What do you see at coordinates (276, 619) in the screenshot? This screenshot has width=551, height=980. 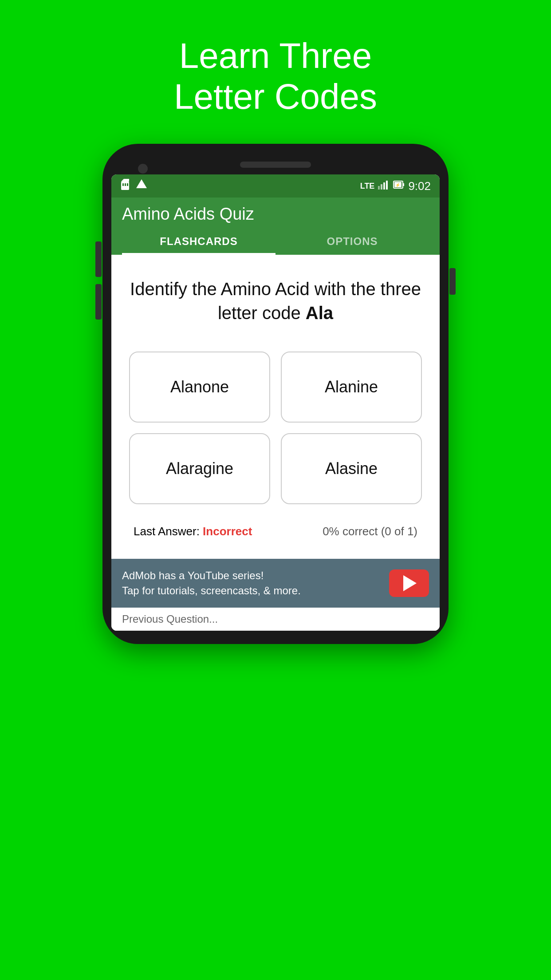 I see `review-hint: Previous Question...` at bounding box center [276, 619].